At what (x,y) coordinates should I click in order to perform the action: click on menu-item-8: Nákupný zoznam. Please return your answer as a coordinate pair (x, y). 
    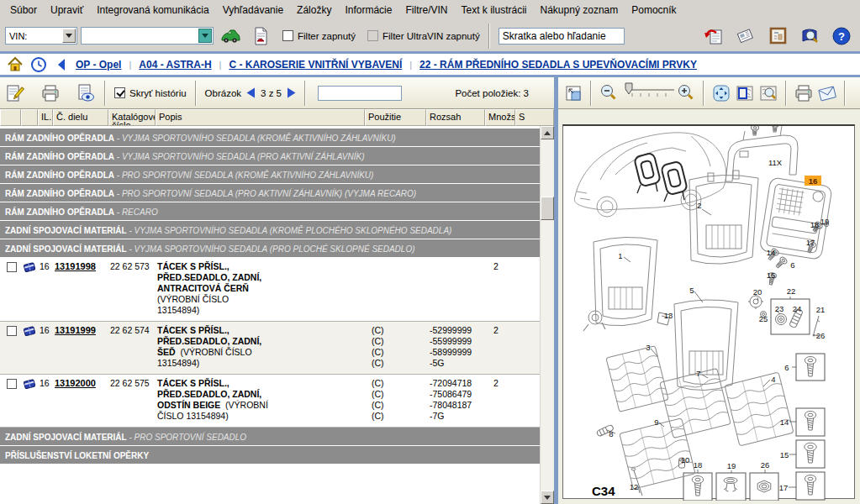
    Looking at the image, I should click on (580, 10).